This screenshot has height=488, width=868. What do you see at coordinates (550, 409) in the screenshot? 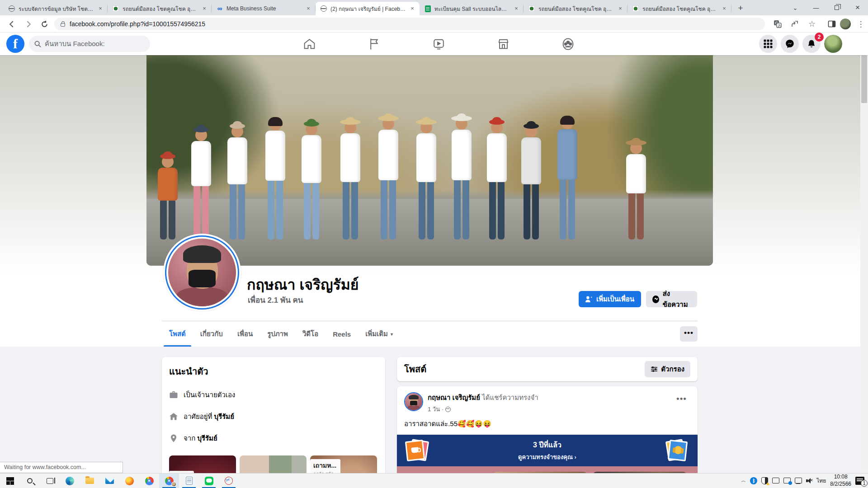
I see `post-timestamp: 1 วัน ·` at bounding box center [550, 409].